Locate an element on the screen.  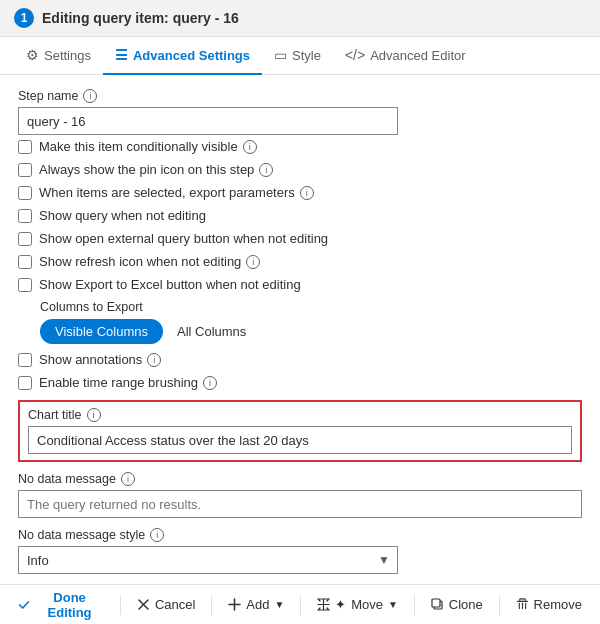
chart-title-section: Chart title i is located at coordinates (300, 431).